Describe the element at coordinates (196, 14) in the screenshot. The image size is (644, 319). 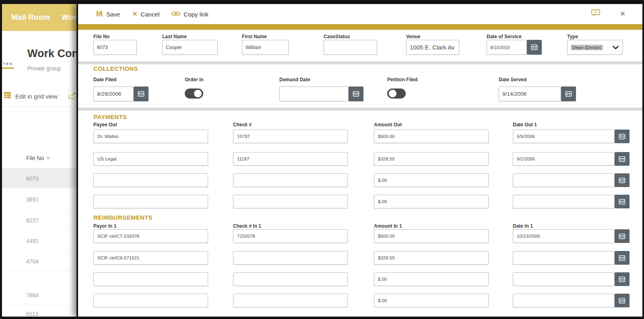
I see `copy-link-button-label: Copy link` at that location.